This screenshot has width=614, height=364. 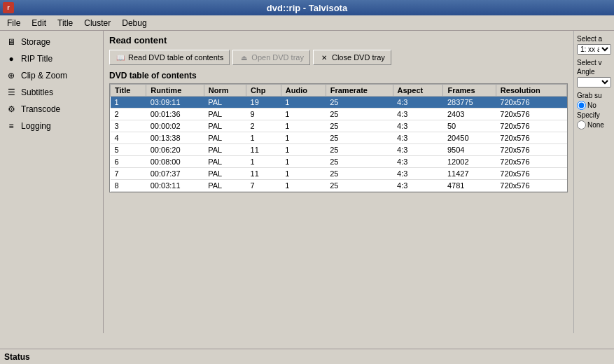 I want to click on cell-runtime: 00:01:36, so click(x=175, y=115).